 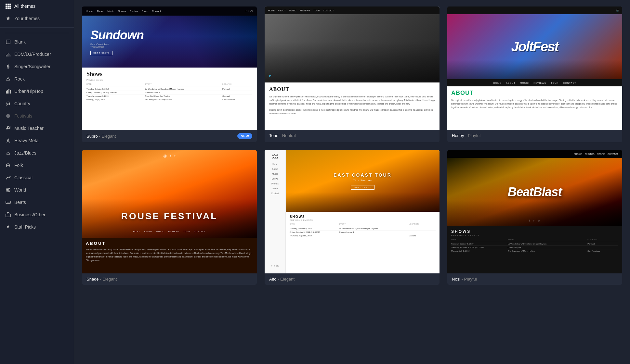 What do you see at coordinates (535, 108) in the screenshot?
I see `honey-about-section: ABOUT We originate from the sandy plains…` at bounding box center [535, 108].